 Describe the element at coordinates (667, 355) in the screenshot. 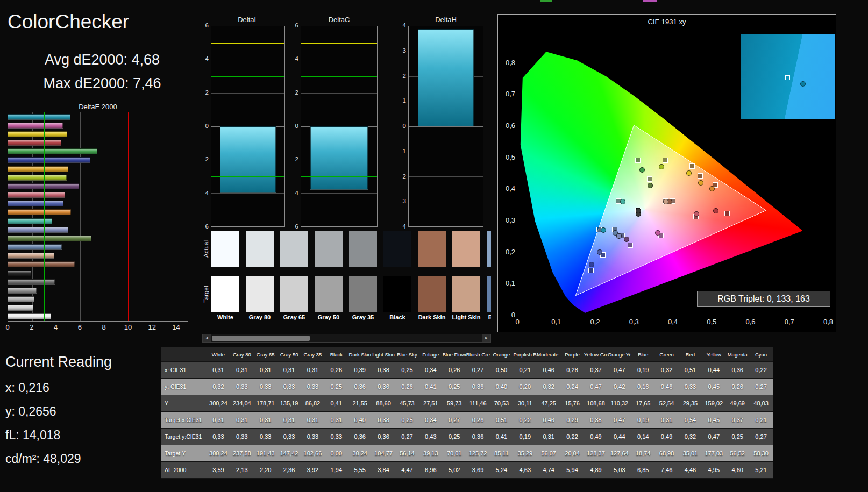

I see `table-col-header-green: Green` at that location.